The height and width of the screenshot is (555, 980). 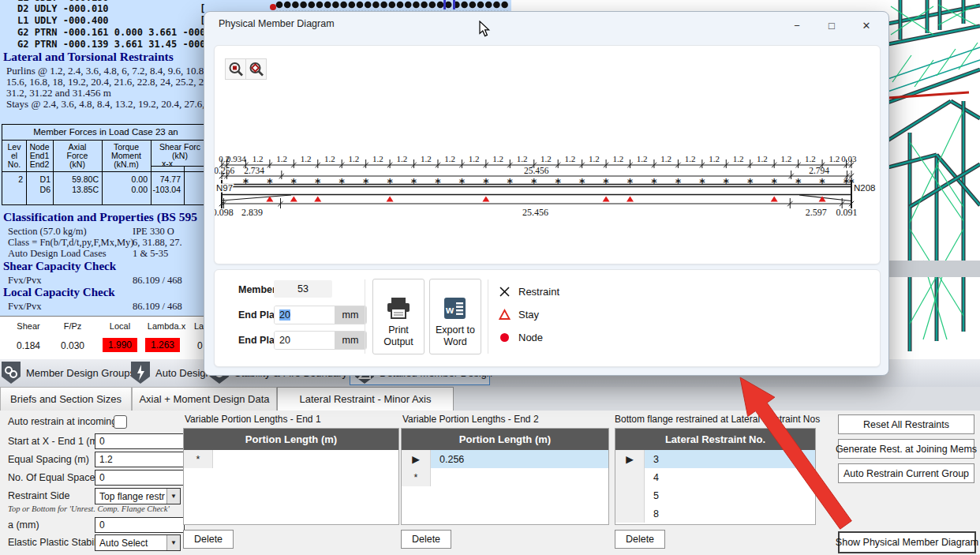 What do you see at coordinates (906, 474) in the screenshot?
I see `button-label: Auto Restrain Current Group` at bounding box center [906, 474].